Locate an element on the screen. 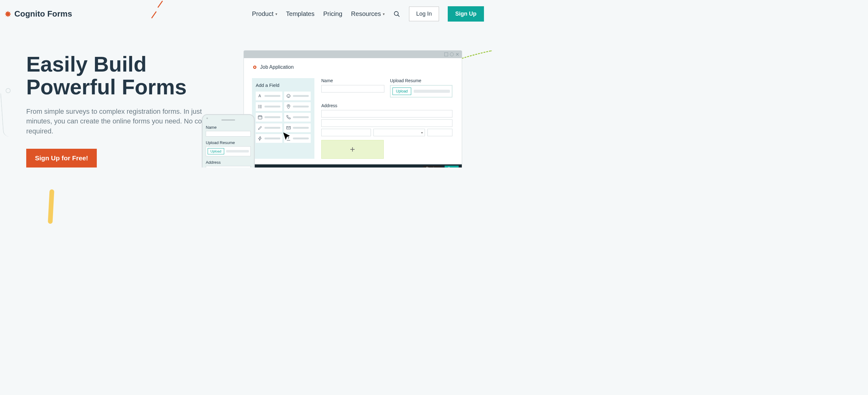  phone-label-address: Address is located at coordinates (228, 162).